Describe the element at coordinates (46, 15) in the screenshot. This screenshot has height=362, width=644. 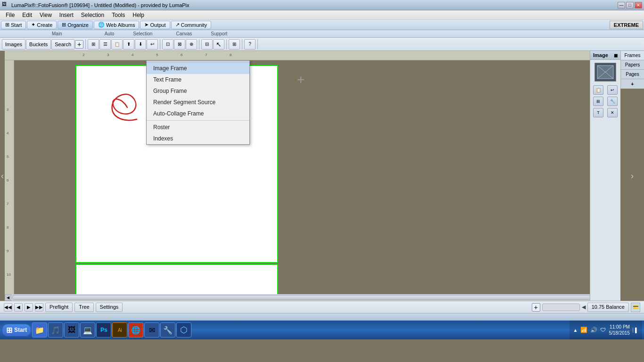
I see `menu-view: View` at that location.